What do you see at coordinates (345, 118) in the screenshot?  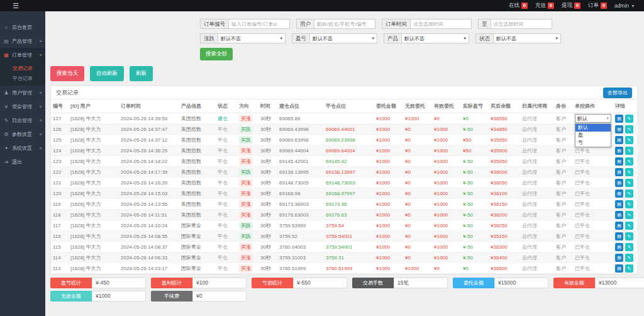 I see `table-row: 127[1628] 牛大力2024-05-26 14:39:53美国指数建仓买涨…` at bounding box center [345, 118].